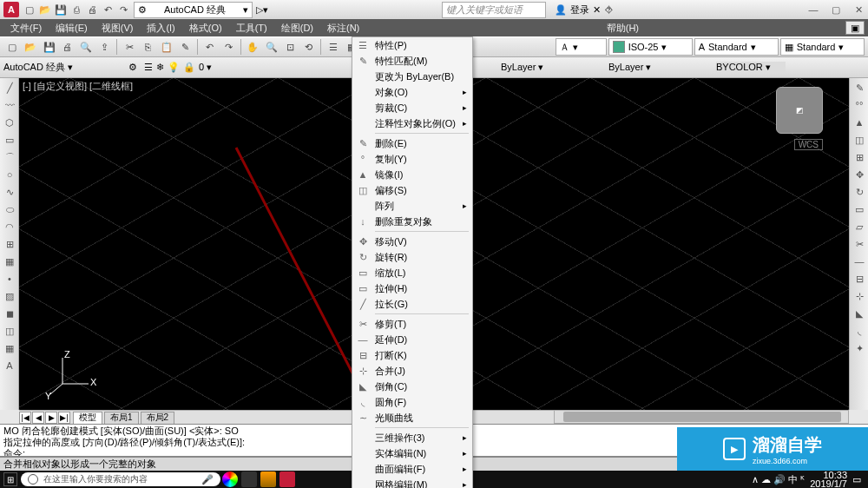 The height and width of the screenshot is (488, 868). I want to click on context-menu-item: ▭缩放(L), so click(412, 273).